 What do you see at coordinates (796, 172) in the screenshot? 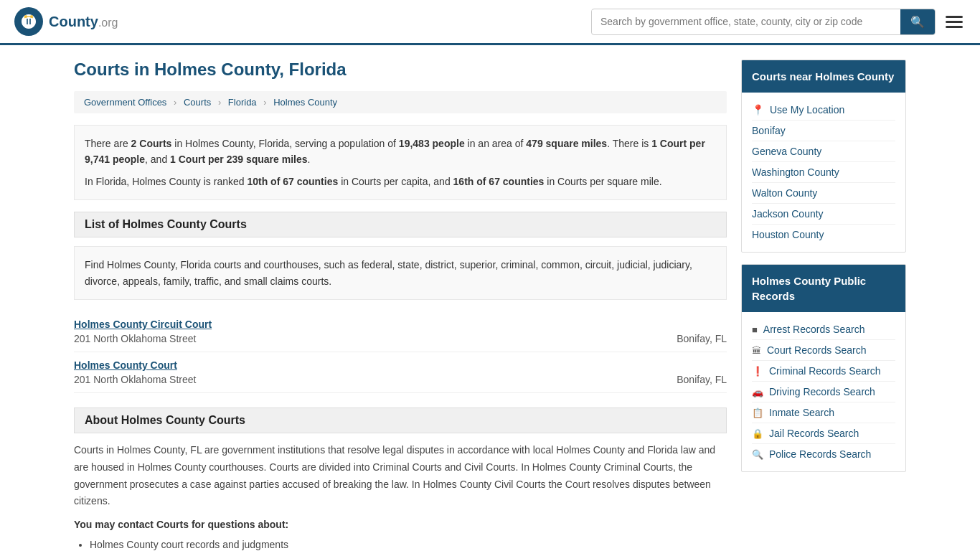
I see `sidebar-link-label: Washington County` at bounding box center [796, 172].